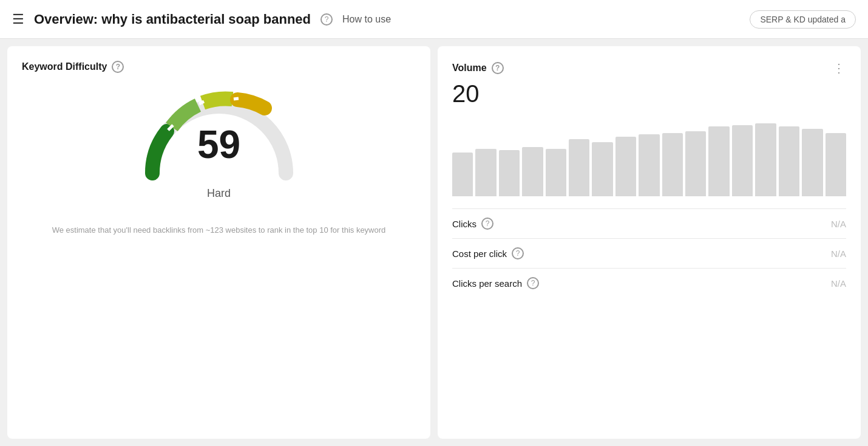 The image size is (868, 446). Describe the element at coordinates (434, 19) in the screenshot. I see `header: ☰ Overview: why is antibacterial soap ba…` at that location.